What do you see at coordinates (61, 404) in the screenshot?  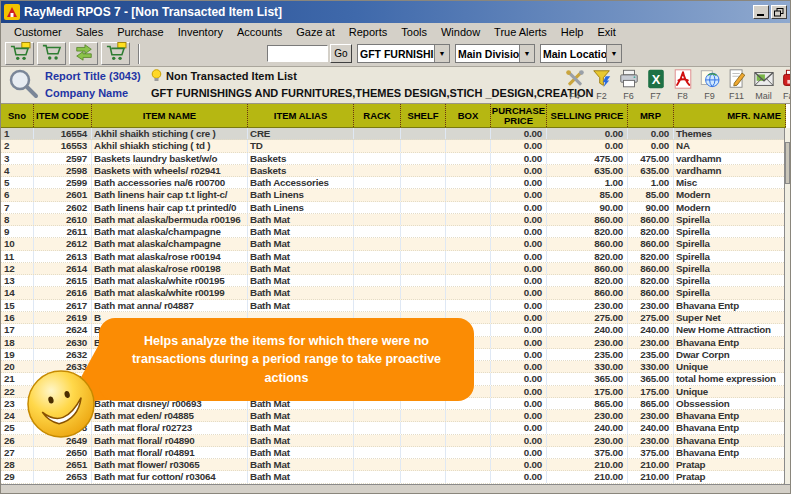 I see `smiley-emoticon` at bounding box center [61, 404].